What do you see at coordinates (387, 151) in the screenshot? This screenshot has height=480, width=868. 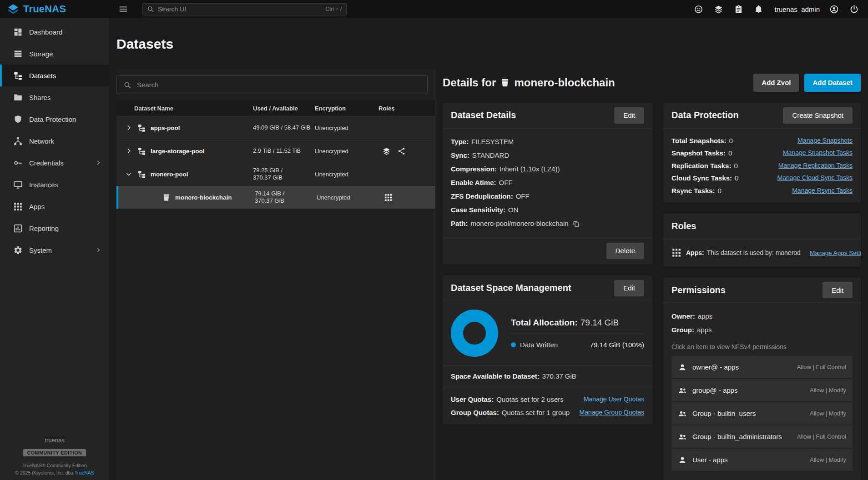 I see `layers-icon` at bounding box center [387, 151].